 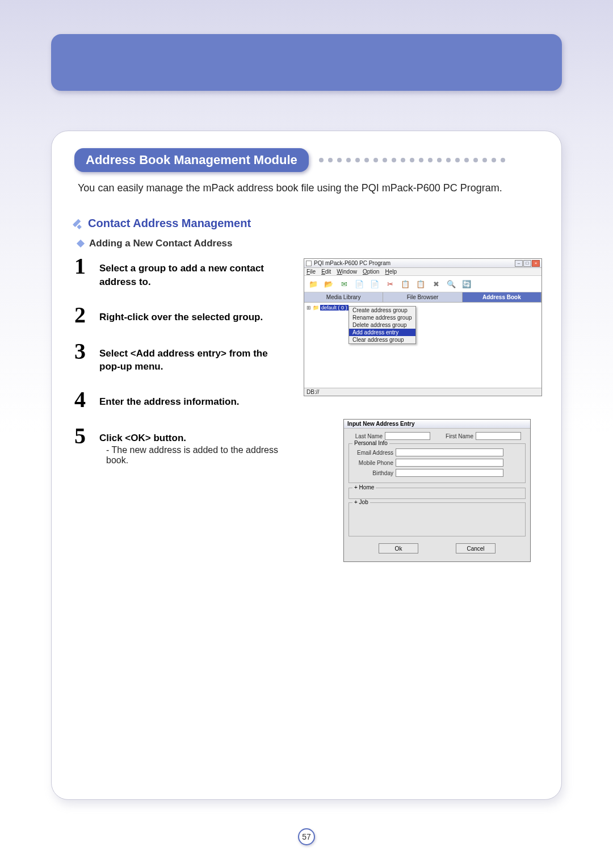 I want to click on app-toolbar: 📁 📂 ✉ 📄 📄 ✂ 📋 📋 ✖ 🔍 🔄, so click(x=423, y=284).